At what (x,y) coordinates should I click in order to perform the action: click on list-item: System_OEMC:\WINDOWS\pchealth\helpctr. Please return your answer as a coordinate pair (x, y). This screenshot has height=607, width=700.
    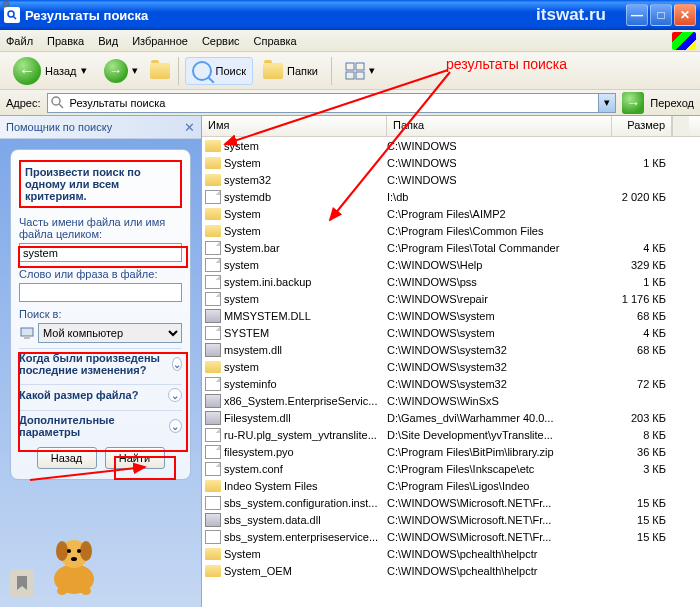
    Looking at the image, I should click on (451, 570).